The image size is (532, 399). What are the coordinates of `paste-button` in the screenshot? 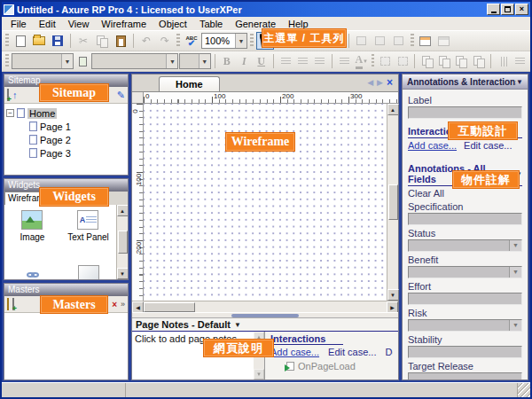 It's located at (121, 41).